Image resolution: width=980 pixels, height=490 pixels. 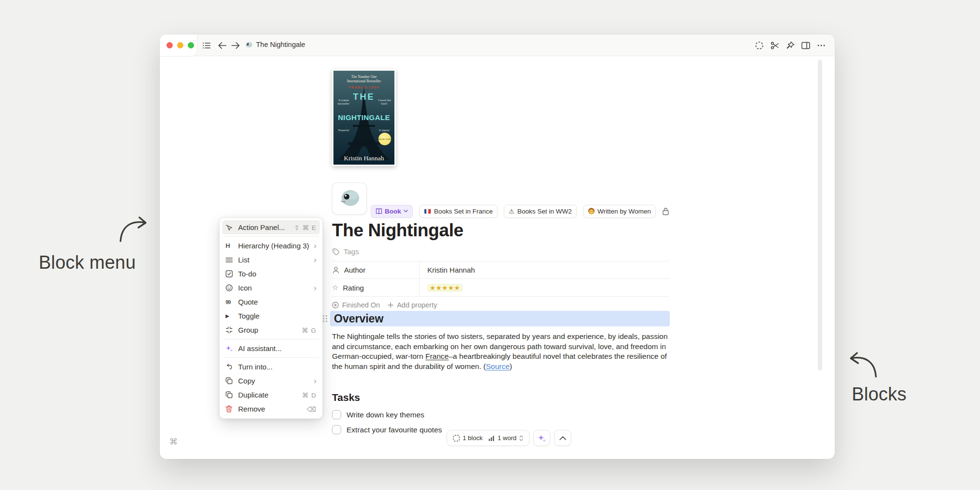 I want to click on cover-quote: 'A master storyteller', so click(x=344, y=102).